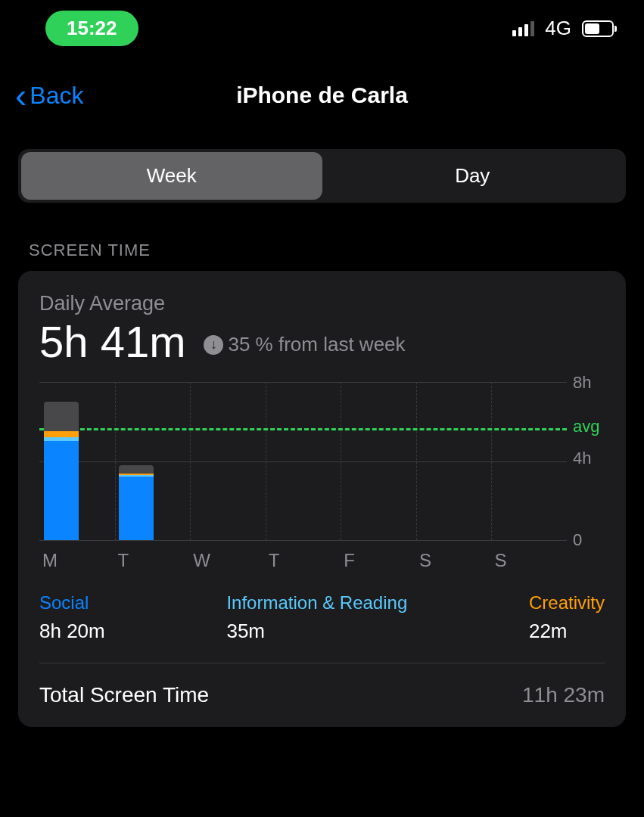  What do you see at coordinates (563, 29) in the screenshot?
I see `status-right: 4G` at bounding box center [563, 29].